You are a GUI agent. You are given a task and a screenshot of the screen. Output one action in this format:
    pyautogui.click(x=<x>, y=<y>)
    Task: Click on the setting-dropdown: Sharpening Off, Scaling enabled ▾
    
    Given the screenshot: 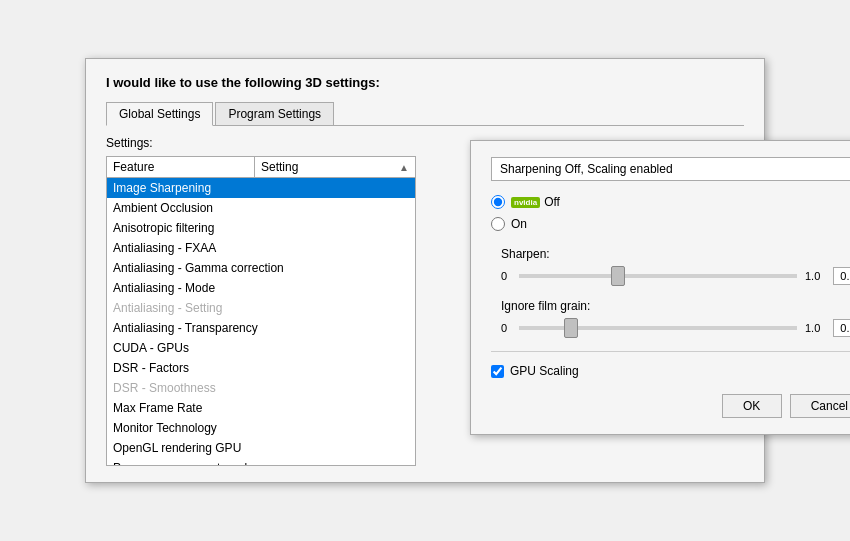 What is the action you would take?
    pyautogui.click(x=670, y=169)
    